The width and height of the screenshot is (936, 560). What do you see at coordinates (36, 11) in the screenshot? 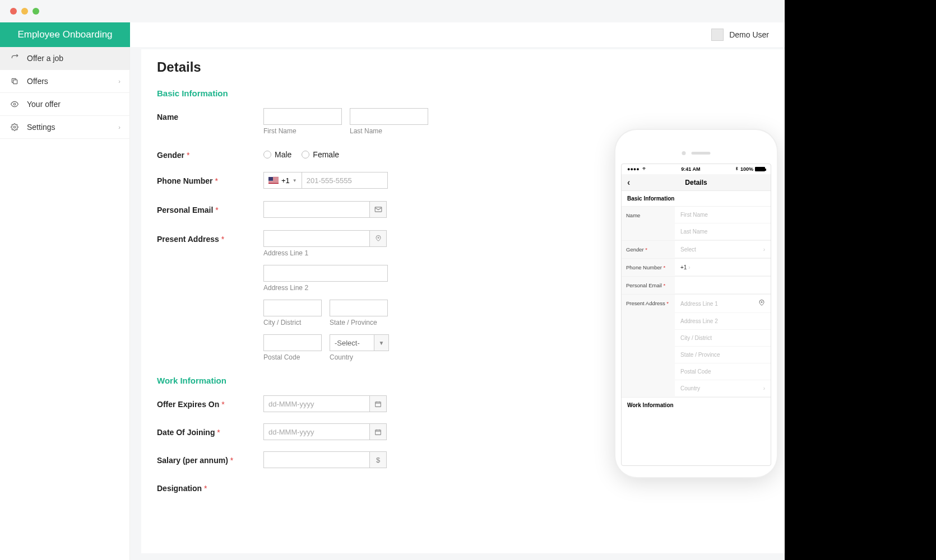
I see `window-maximize-dot` at bounding box center [36, 11].